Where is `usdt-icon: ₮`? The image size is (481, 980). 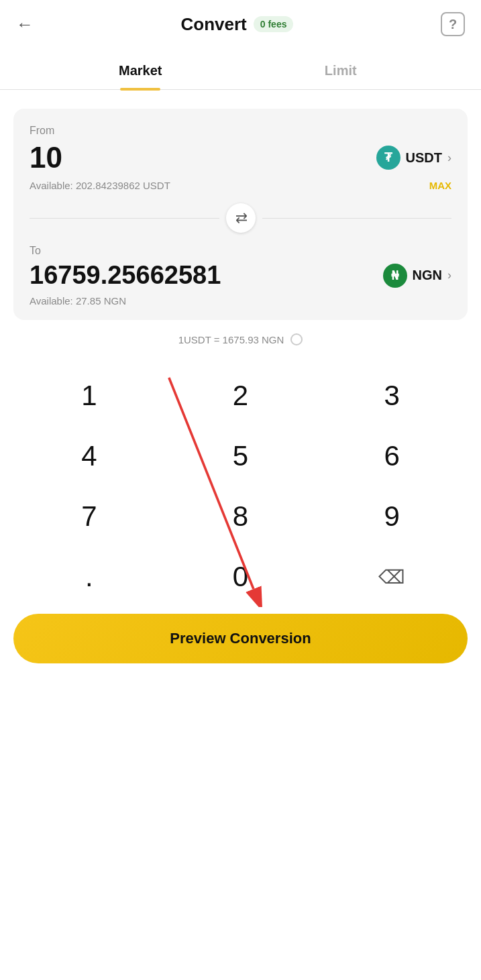
usdt-icon: ₮ is located at coordinates (388, 158).